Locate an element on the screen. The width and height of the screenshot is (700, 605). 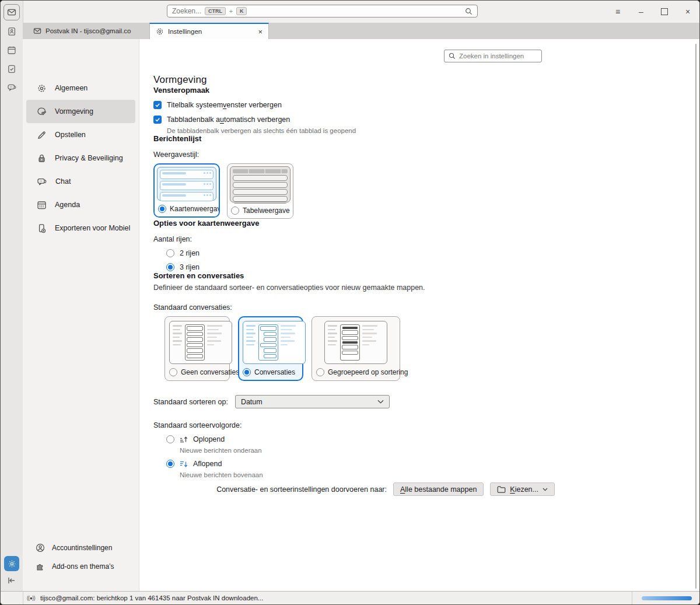
mobile-export-icon is located at coordinates (42, 229).